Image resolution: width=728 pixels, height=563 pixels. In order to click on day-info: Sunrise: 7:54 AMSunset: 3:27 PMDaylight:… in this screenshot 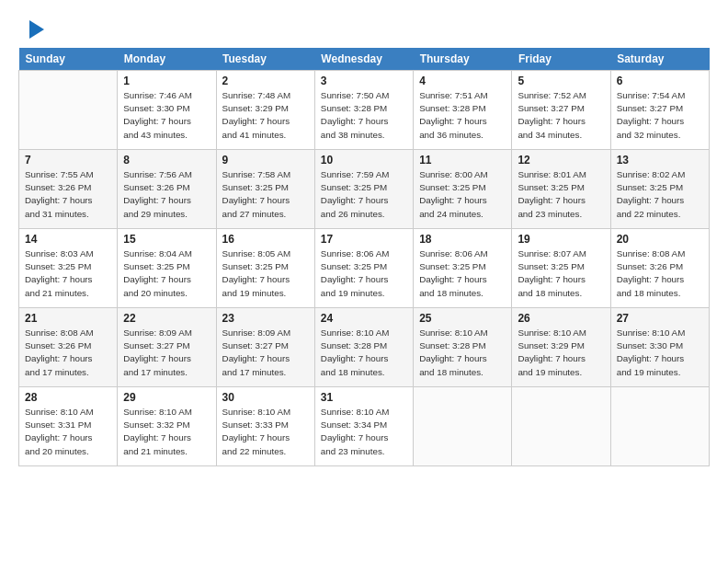, I will do `click(660, 116)`.